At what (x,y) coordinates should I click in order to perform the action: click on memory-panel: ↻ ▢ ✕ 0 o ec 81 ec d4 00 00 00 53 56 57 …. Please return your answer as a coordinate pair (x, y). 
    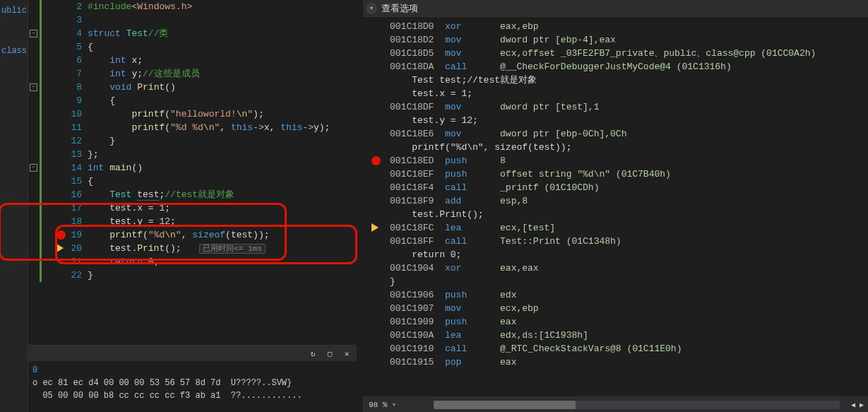
    Looking at the image, I should click on (192, 379).